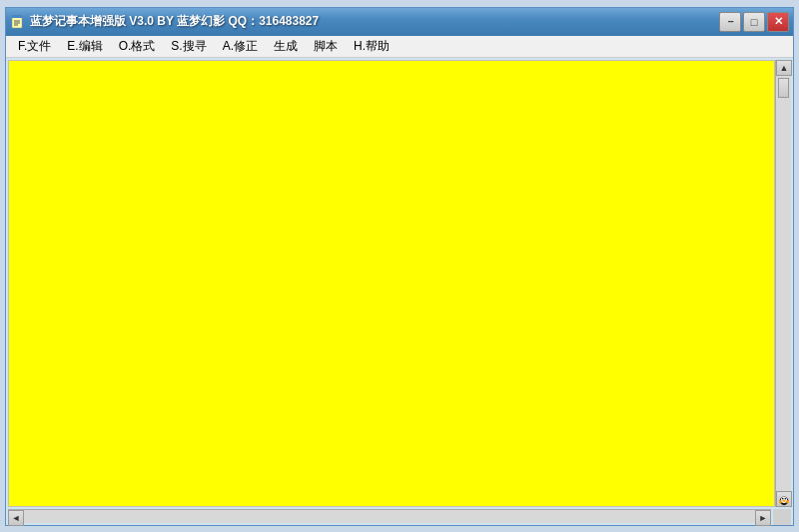 Image resolution: width=799 pixels, height=532 pixels. What do you see at coordinates (754, 22) in the screenshot?
I see `maximize-button: □` at bounding box center [754, 22].